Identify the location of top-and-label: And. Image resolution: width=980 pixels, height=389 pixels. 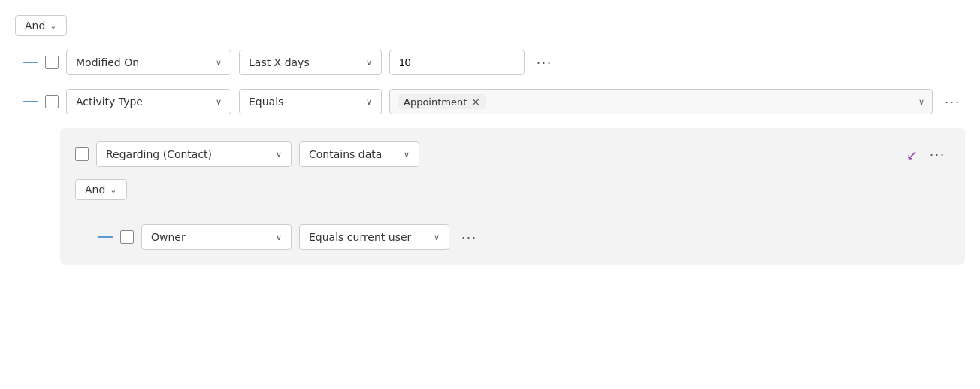
(35, 26).